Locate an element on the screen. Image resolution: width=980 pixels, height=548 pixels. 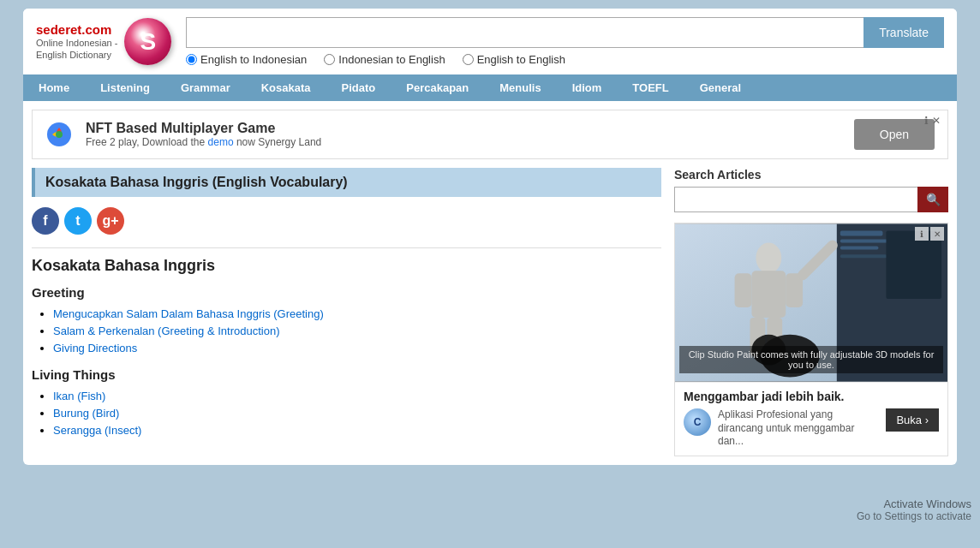
link-bird: Burung (Bird) is located at coordinates (86, 413).